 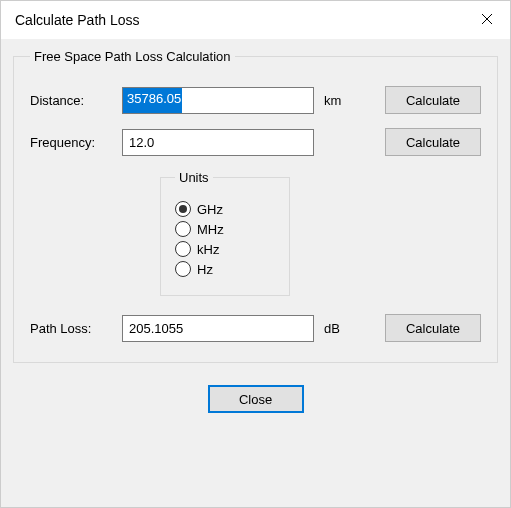 What do you see at coordinates (218, 100) in the screenshot?
I see `distance-input` at bounding box center [218, 100].